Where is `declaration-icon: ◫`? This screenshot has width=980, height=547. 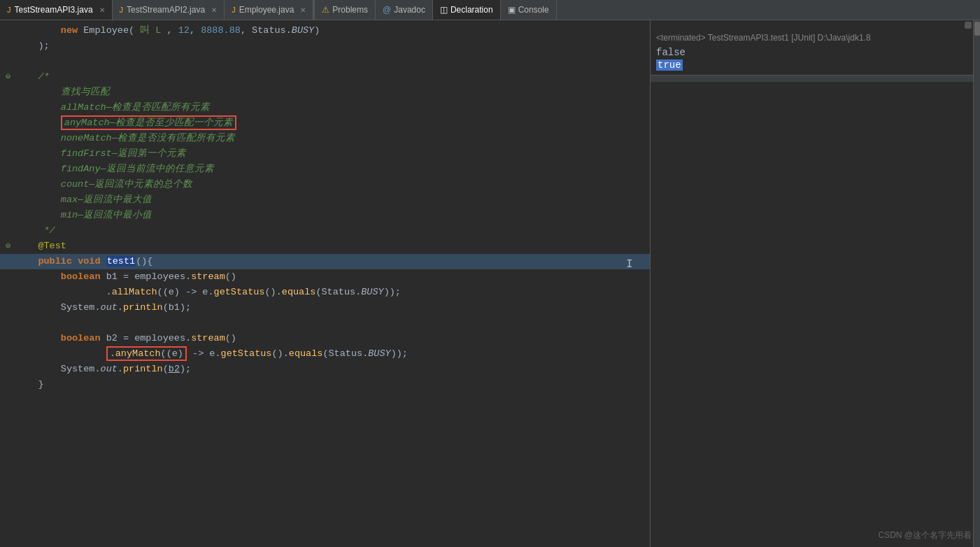 declaration-icon: ◫ is located at coordinates (443, 10).